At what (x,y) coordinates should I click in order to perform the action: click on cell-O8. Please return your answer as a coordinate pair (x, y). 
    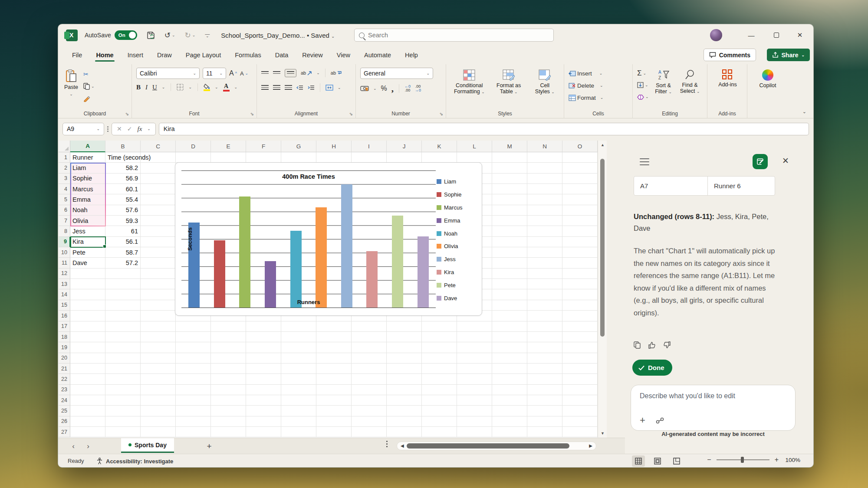
    Looking at the image, I should click on (580, 231).